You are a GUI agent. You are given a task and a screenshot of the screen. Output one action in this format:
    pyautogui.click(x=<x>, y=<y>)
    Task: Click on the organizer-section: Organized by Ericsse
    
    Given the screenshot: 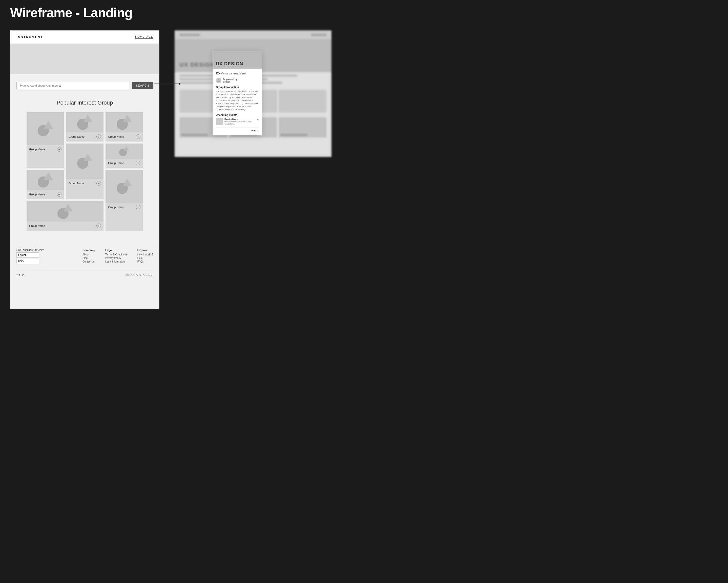 What is the action you would take?
    pyautogui.click(x=237, y=80)
    